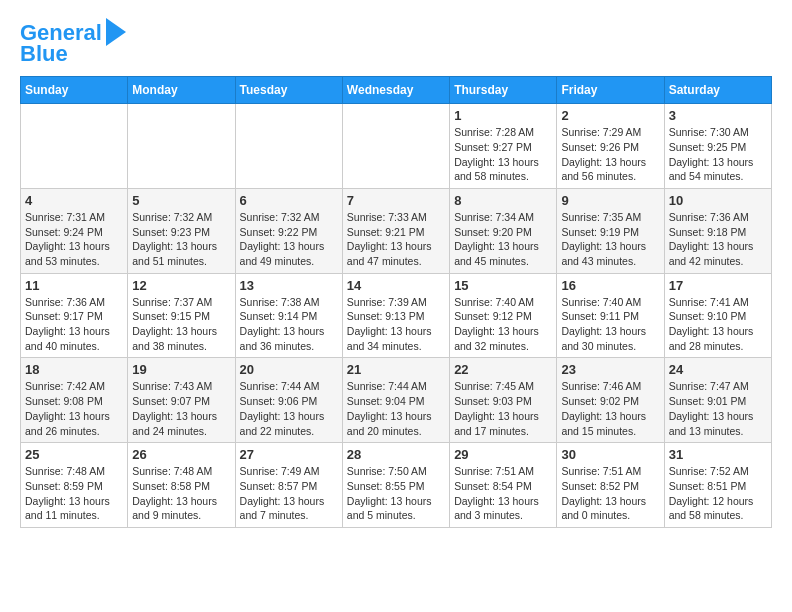 The height and width of the screenshot is (612, 792). I want to click on calendar-cell: 16Sunrise: 7:40 AM Sunset: 9:11 PM Dayli…, so click(610, 316).